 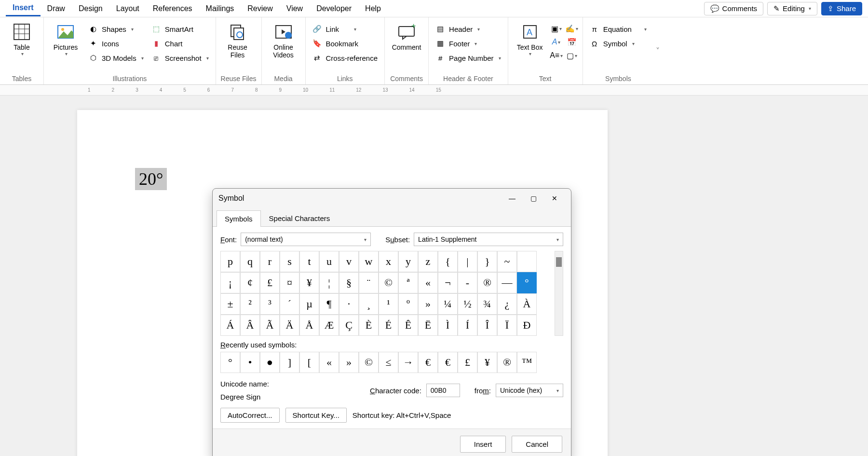 I want to click on tab-layout: Layout, so click(x=128, y=9).